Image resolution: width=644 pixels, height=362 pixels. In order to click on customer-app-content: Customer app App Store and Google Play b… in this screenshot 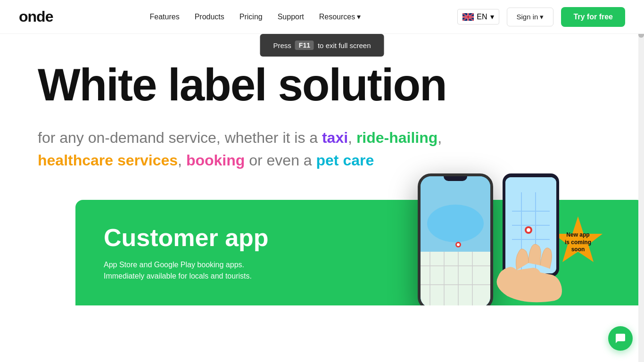, I will do `click(222, 253)`.